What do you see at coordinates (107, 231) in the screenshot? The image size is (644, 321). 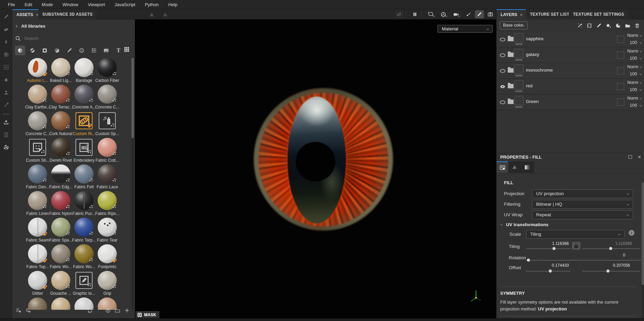 I see `asset-item: Fabric Tear` at bounding box center [107, 231].